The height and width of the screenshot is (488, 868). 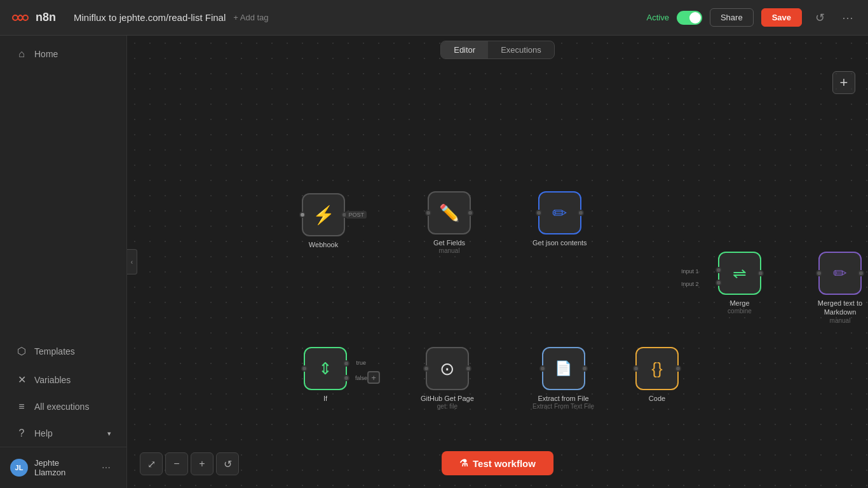 I want to click on get-fields-output-dot, so click(x=470, y=213).